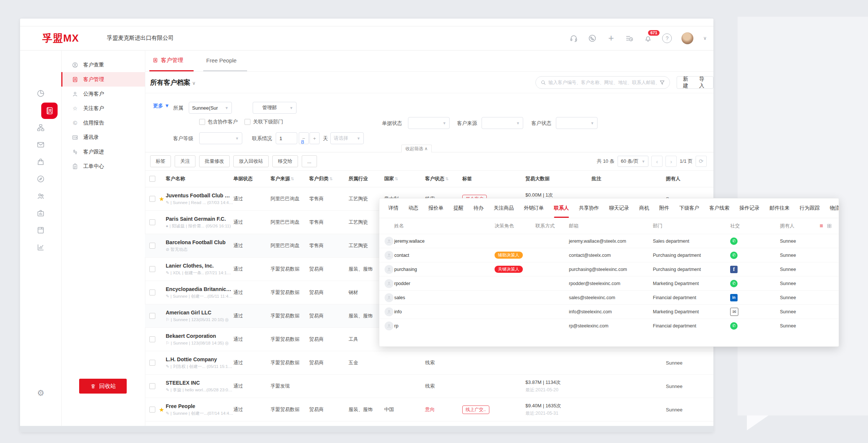  Describe the element at coordinates (103, 152) in the screenshot. I see `sidebar-item-7: 客户跟进` at that location.